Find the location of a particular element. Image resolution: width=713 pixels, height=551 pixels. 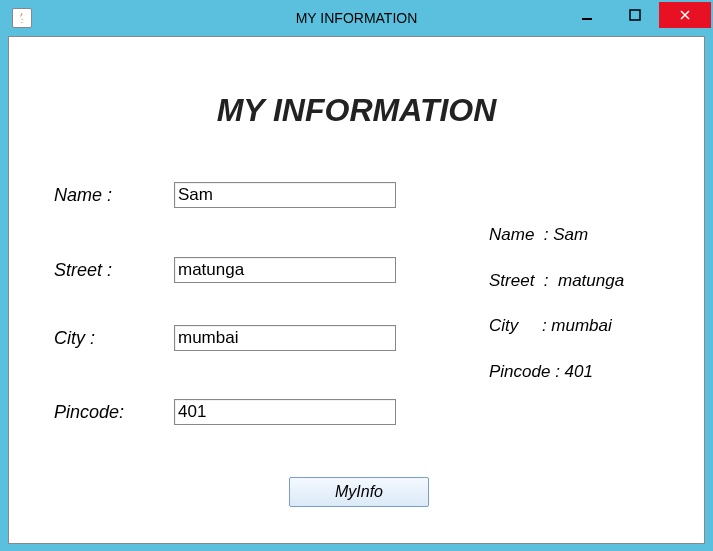

city-input is located at coordinates (285, 338).